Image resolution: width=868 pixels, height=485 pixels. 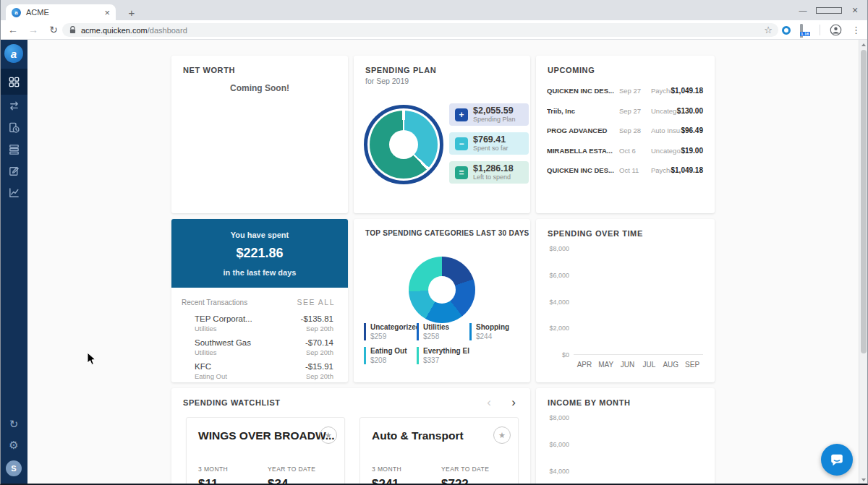 I want to click on y-axis: $8,000$6,000$4,000$2,000$0, so click(x=557, y=302).